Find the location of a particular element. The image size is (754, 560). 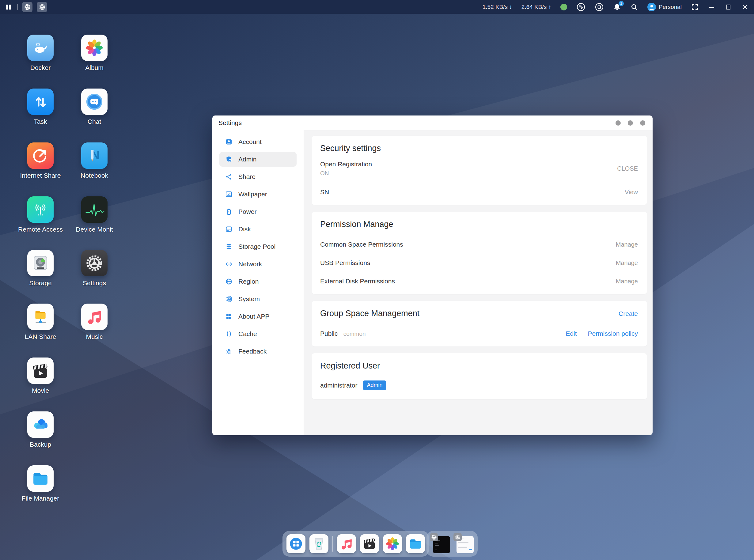

dock-music-button is located at coordinates (346, 544).